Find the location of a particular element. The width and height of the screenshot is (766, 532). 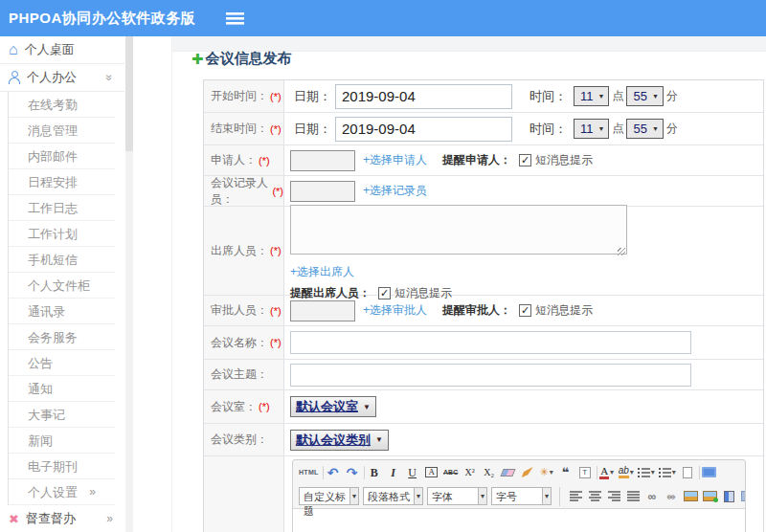

unlink-icon: ∞ is located at coordinates (671, 497).